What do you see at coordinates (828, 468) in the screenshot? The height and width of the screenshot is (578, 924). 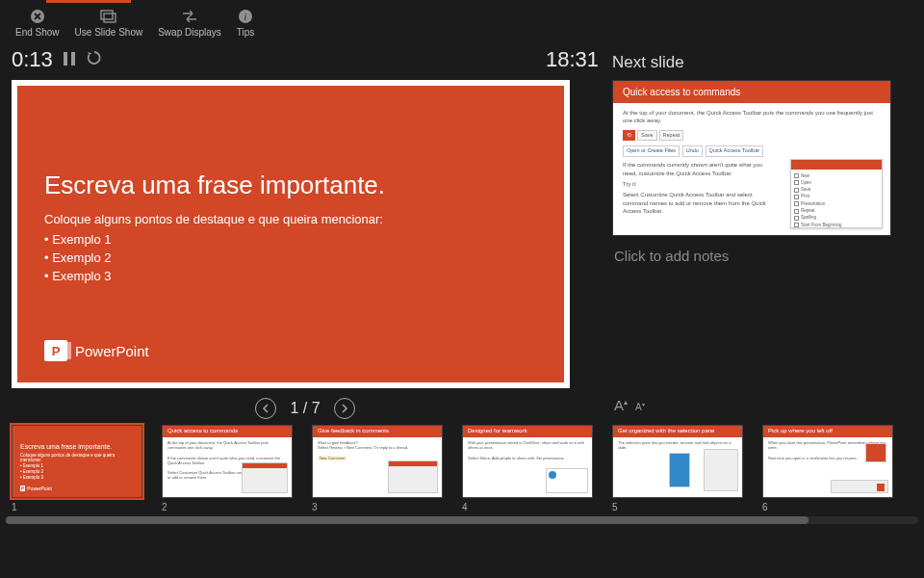 I see `thumbnail-wrap: Pick up where you left off When you clos…` at bounding box center [828, 468].